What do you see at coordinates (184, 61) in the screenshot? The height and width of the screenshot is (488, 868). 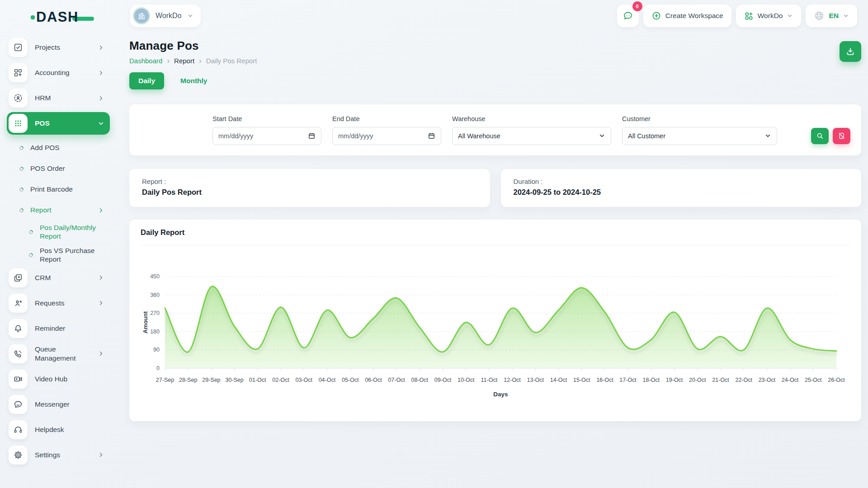 I see `breadcrumb-report-link: Report` at bounding box center [184, 61].